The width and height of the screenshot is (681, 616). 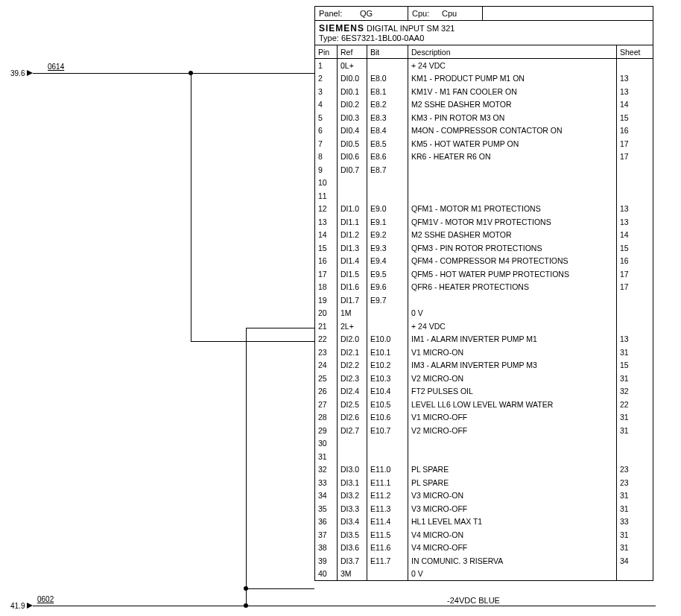 I want to click on cell-bit: E8.7, so click(x=387, y=170).